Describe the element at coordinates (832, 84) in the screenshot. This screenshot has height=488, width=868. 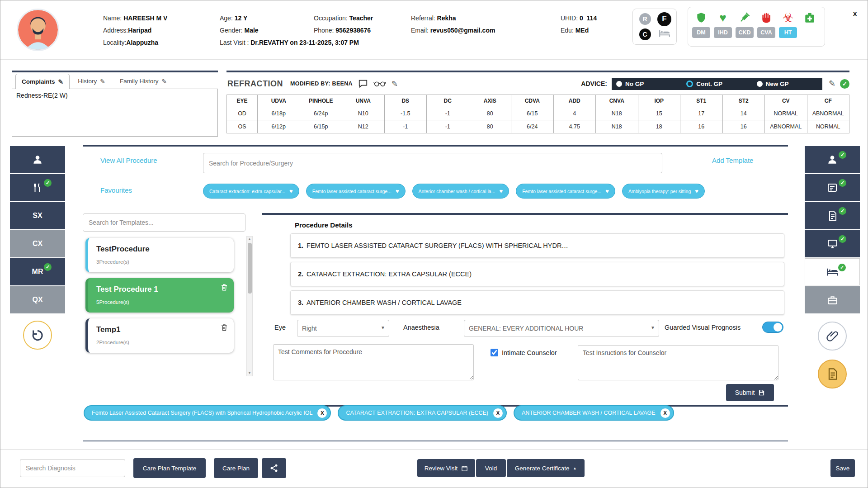
I see `edit-advice-icon: ✎` at that location.